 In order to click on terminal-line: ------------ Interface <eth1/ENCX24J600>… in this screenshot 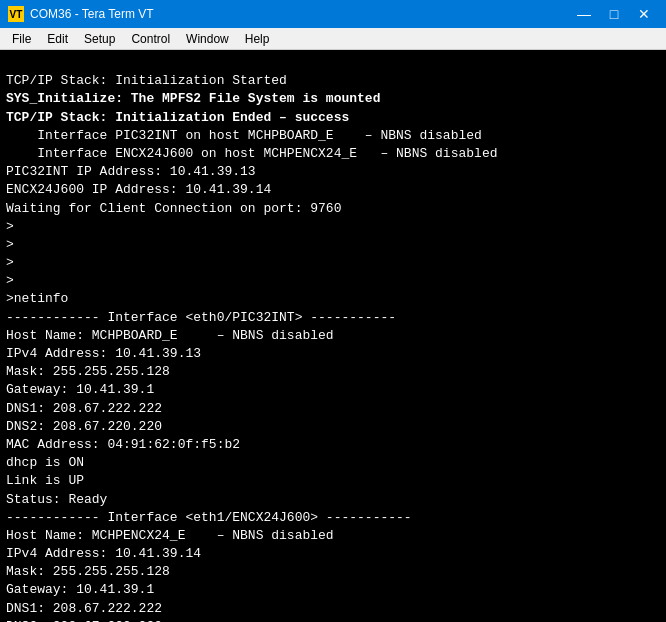, I will do `click(333, 518)`.